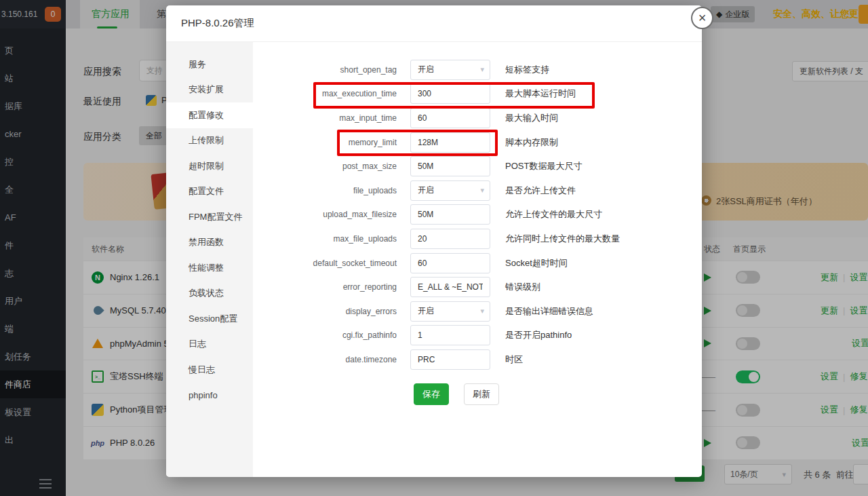 This screenshot has height=496, width=868. I want to click on default-socket-timeout-input, so click(450, 263).